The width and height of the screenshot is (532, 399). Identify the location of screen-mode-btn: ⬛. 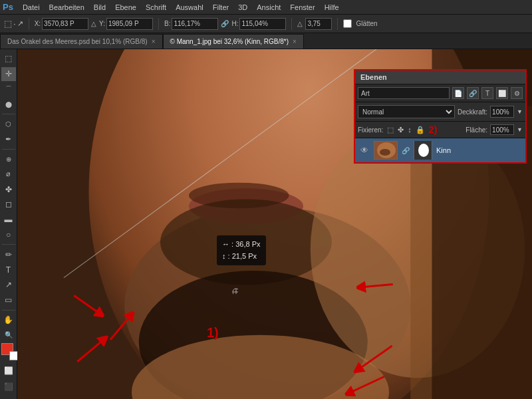
(9, 386).